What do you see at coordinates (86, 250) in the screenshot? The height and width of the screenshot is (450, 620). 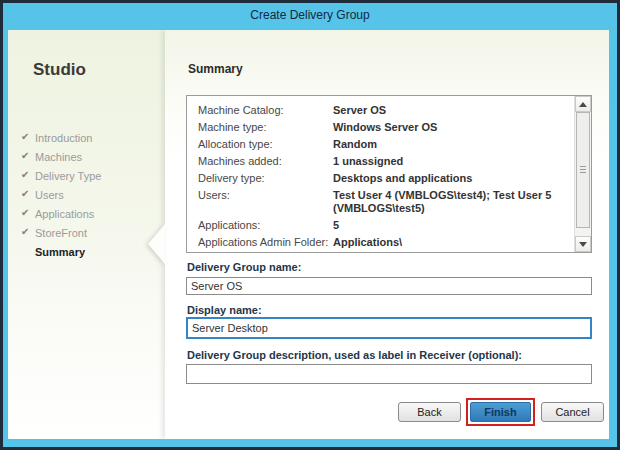 I see `sidebar-step-summary: Summary` at bounding box center [86, 250].